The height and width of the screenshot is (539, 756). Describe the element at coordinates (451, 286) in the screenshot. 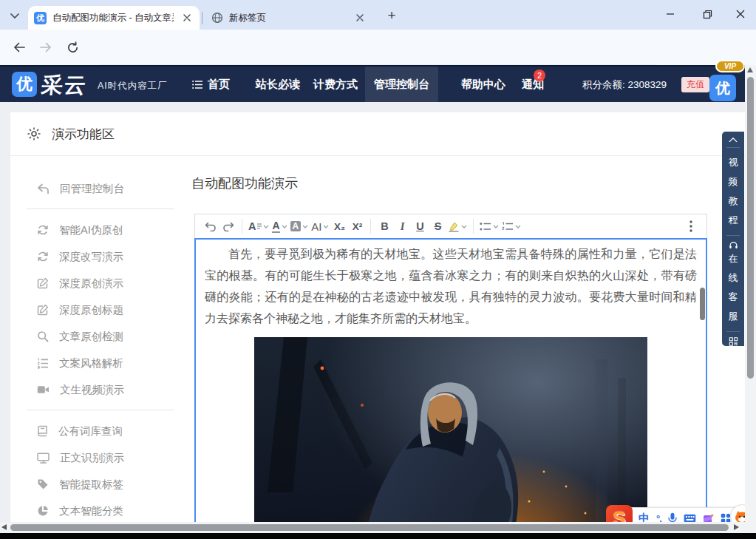

I see `article-paragraph: 首先，要寻觅到极为稀有的天材地宝。这些天材地宝需具备特殊的属性和力量，它们是法宝…` at that location.